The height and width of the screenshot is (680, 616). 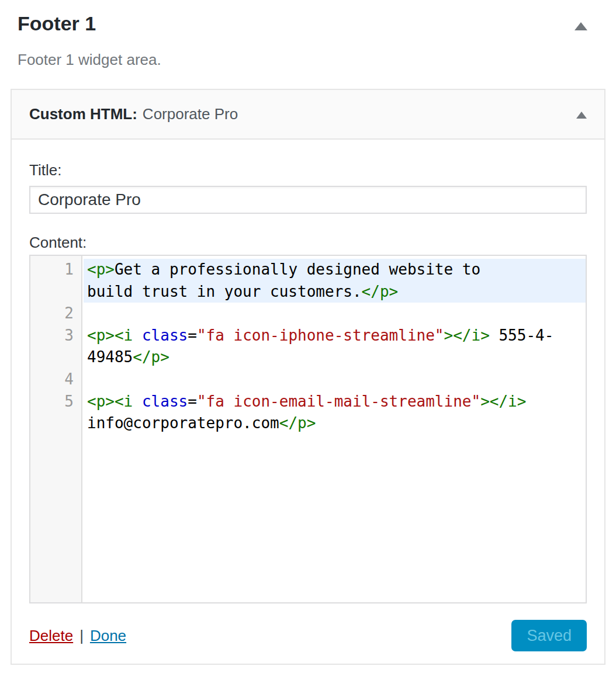 I want to click on widget-area-title: Footer 1, so click(x=57, y=23).